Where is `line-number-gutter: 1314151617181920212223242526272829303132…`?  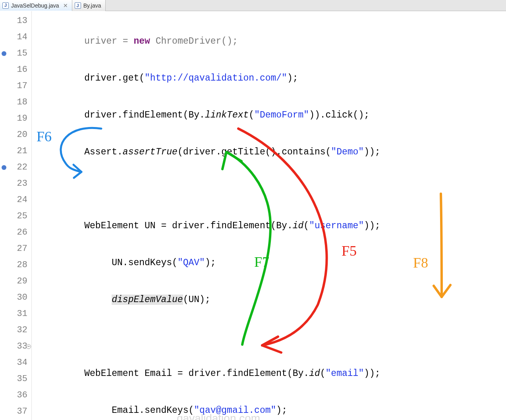
line-number-gutter: 1314151617181920212223242526272829303132… is located at coordinates (16, 216).